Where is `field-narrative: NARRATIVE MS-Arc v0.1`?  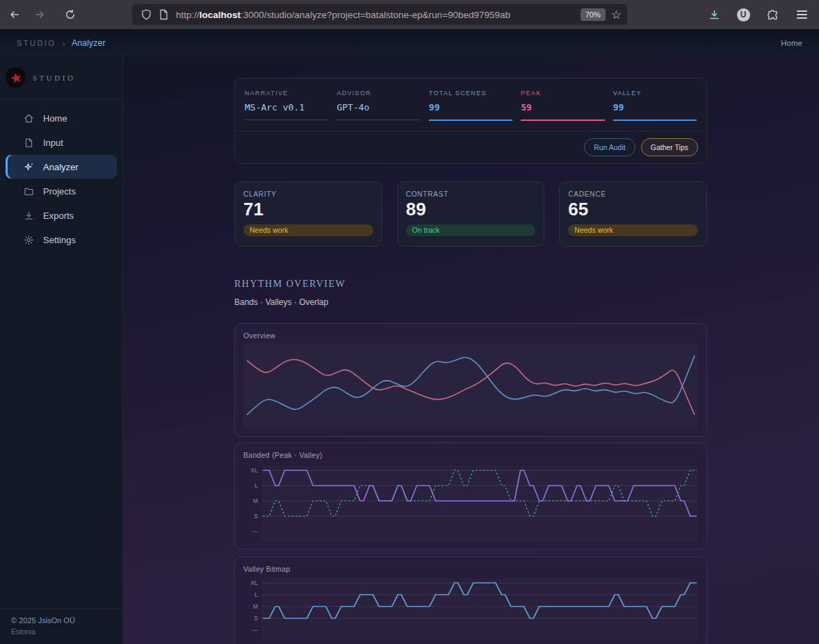 field-narrative: NARRATIVE MS-Arc v0.1 is located at coordinates (286, 110).